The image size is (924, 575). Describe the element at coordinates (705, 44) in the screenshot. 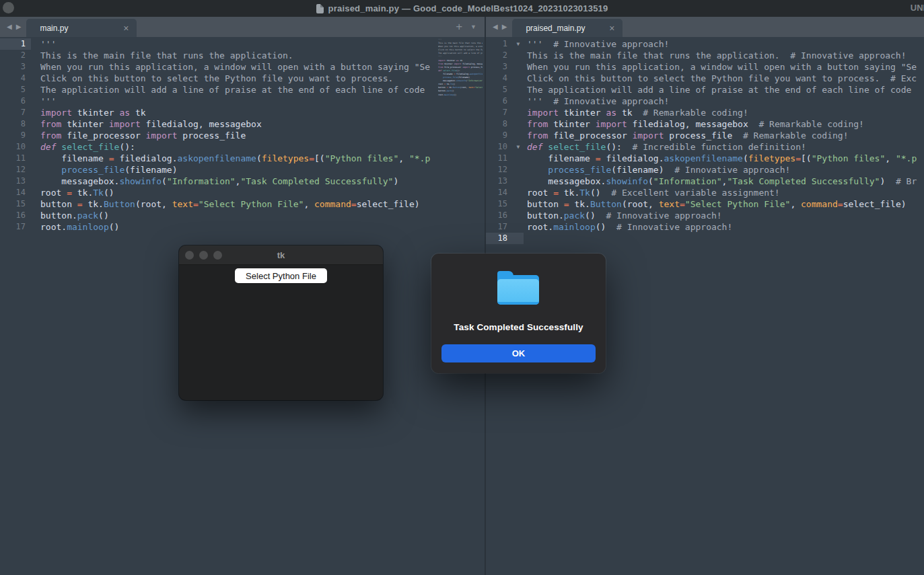

I see `code-line: 1▼''' # Innovative approach!` at that location.